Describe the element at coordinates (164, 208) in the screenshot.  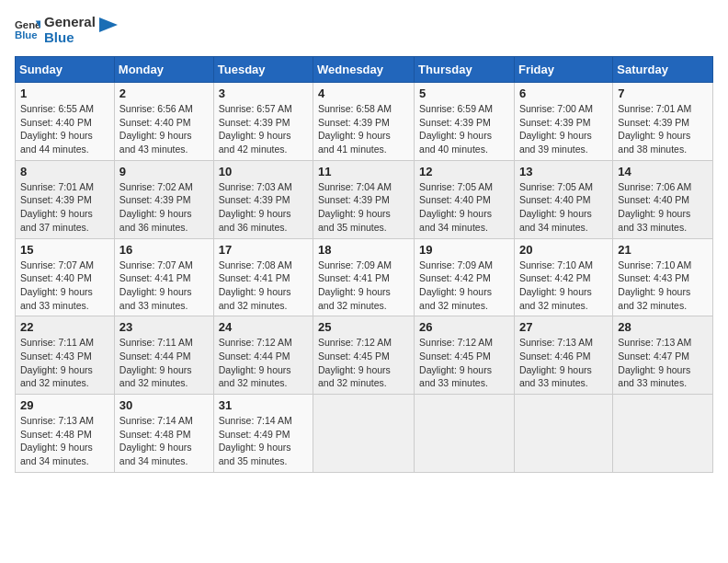
I see `day-info: Sunrise: 7:02 AM Sunset: 4:39 PM Dayligh…` at that location.